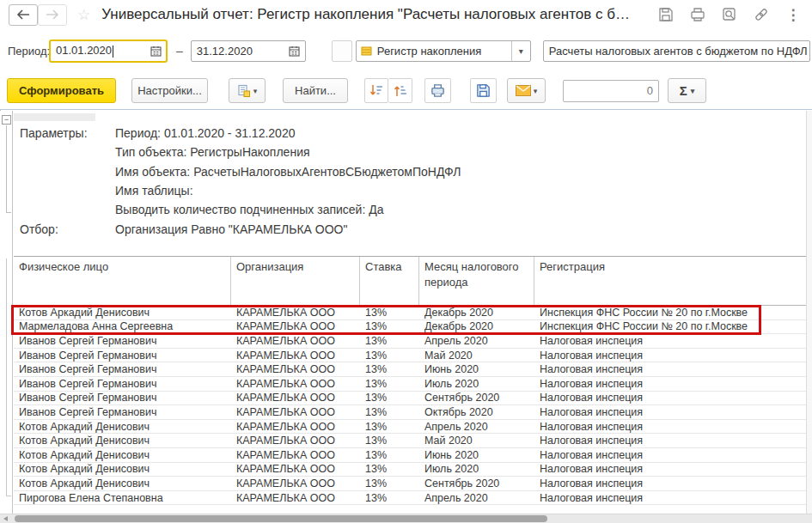 This screenshot has width=812, height=523. What do you see at coordinates (62, 91) in the screenshot?
I see `generate-button: Сформировать` at bounding box center [62, 91].